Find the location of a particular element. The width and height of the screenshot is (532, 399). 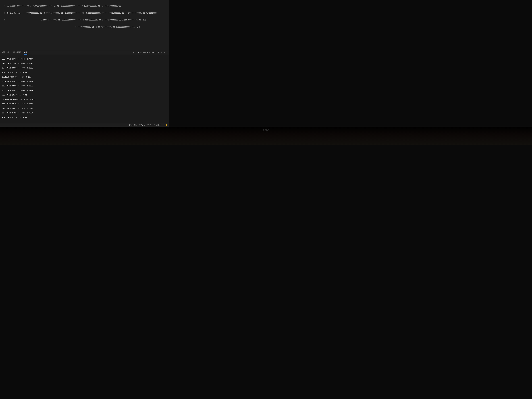

terminal-line: bev AP:0.9402, 0.7024, 0.7024 is located at coordinates (85, 109).